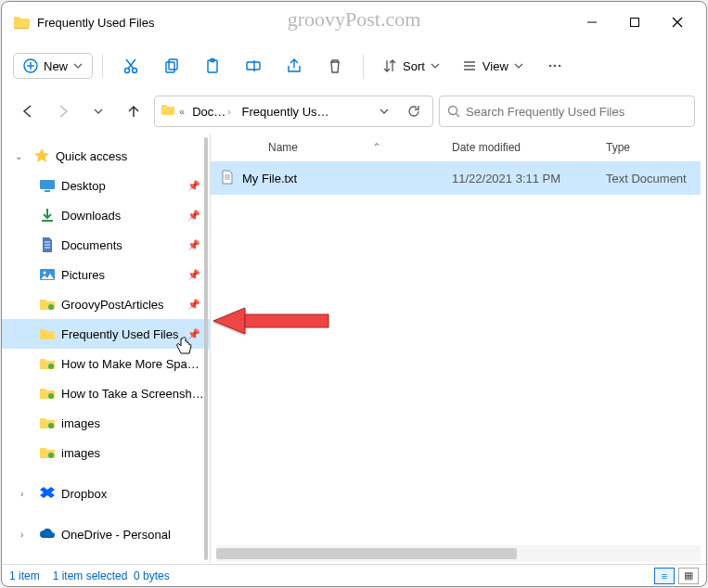 The height and width of the screenshot is (588, 708). Describe the element at coordinates (106, 493) in the screenshot. I see `sidebar-item-dropbox: › Dropbox` at that location.